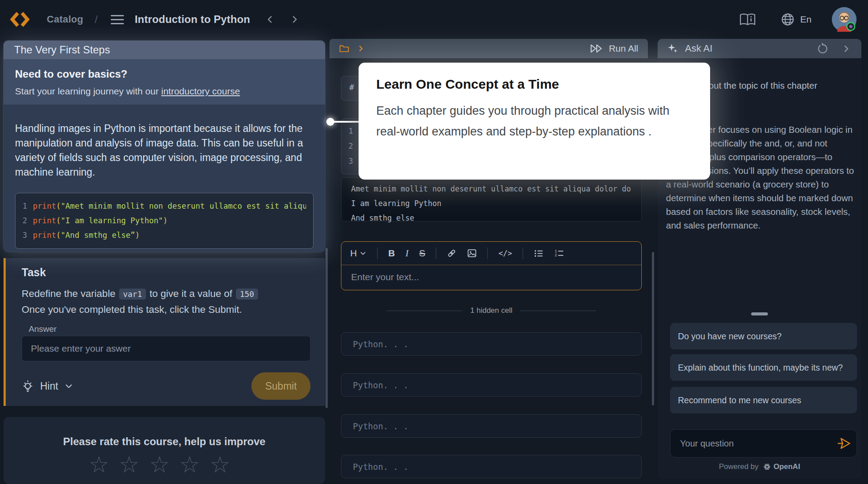 Image resolution: width=868 pixels, height=484 pixels. What do you see at coordinates (164, 236) in the screenshot?
I see `code-line: 3print("And smthg else”)` at bounding box center [164, 236].